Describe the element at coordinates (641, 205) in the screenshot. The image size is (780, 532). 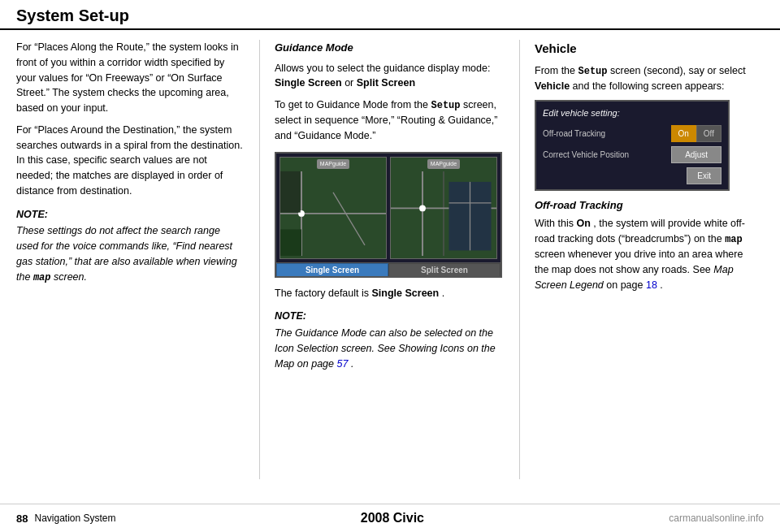
I see `offroad-tracking-title: Off-road Tracking` at that location.